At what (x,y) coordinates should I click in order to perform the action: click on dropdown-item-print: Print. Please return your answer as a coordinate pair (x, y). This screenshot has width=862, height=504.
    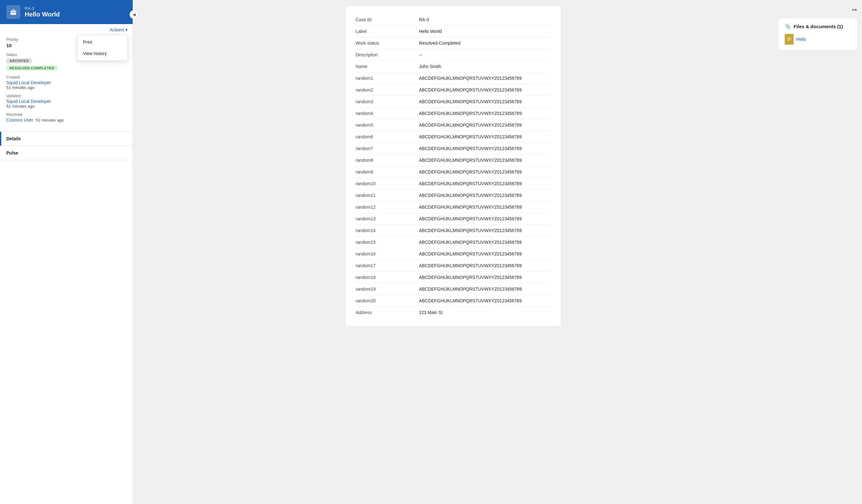
    Looking at the image, I should click on (102, 42).